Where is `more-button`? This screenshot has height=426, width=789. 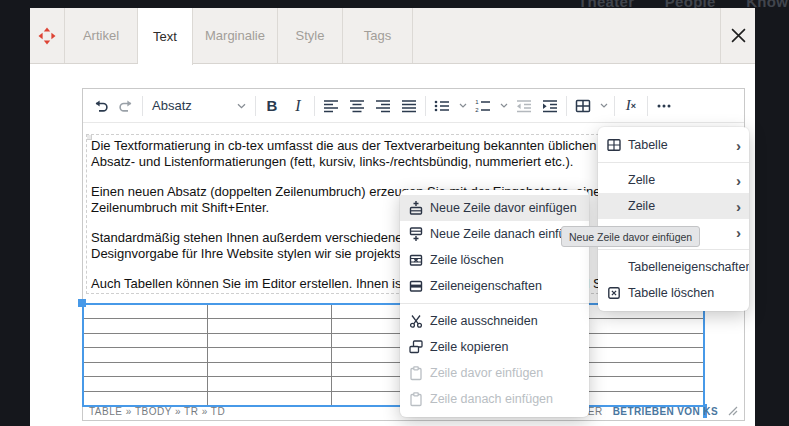
more-button is located at coordinates (664, 106).